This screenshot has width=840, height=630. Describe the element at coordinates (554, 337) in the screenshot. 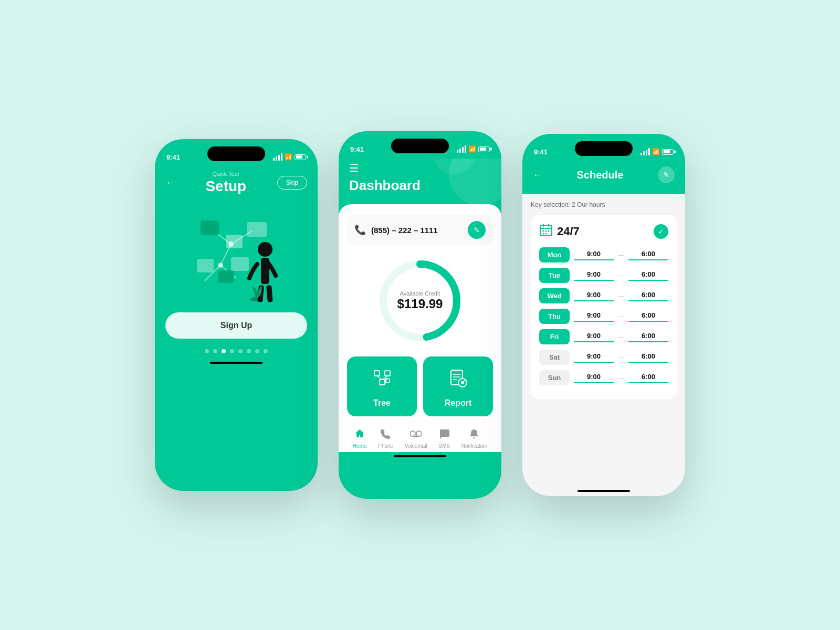

I see `day-button-fri: Fri` at that location.